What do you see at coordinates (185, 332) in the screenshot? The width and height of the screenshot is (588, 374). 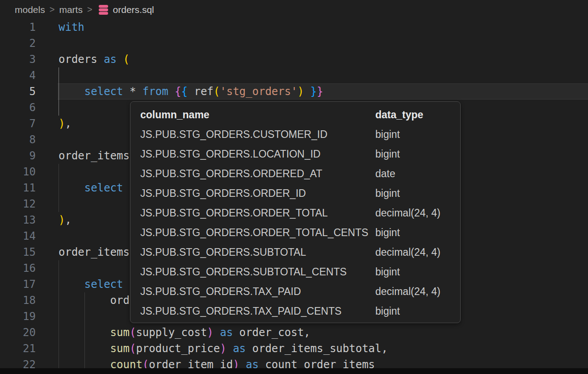 I see `code-text: sum(supply_cost) as order_cost,` at bounding box center [185, 332].